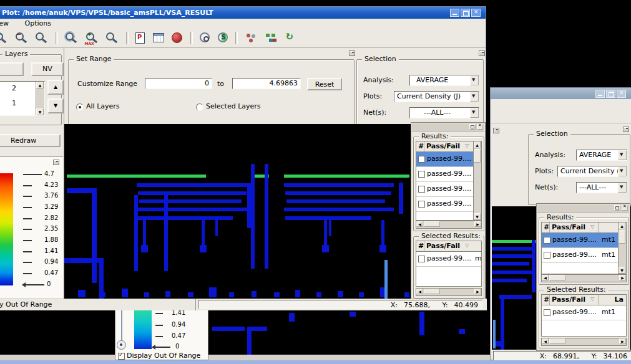 The width and height of the screenshot is (631, 364). What do you see at coordinates (122, 327) in the screenshot?
I see `slider-track` at bounding box center [122, 327].